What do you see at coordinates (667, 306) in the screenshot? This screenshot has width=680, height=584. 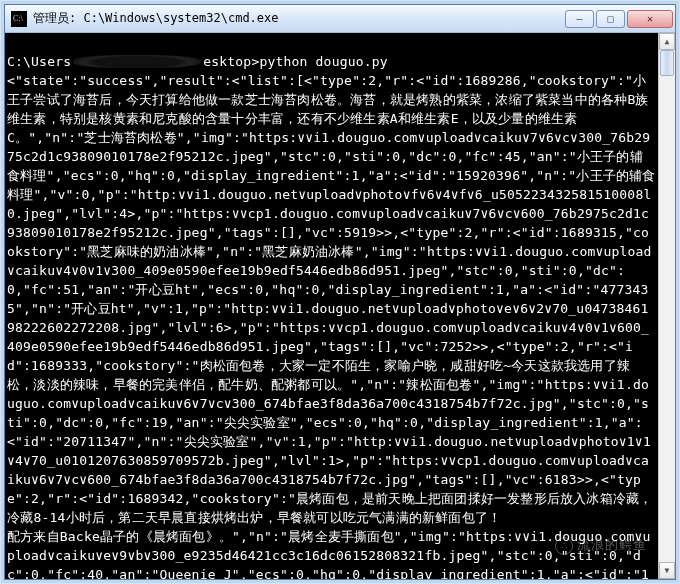 I see `scroll-track` at bounding box center [667, 306].